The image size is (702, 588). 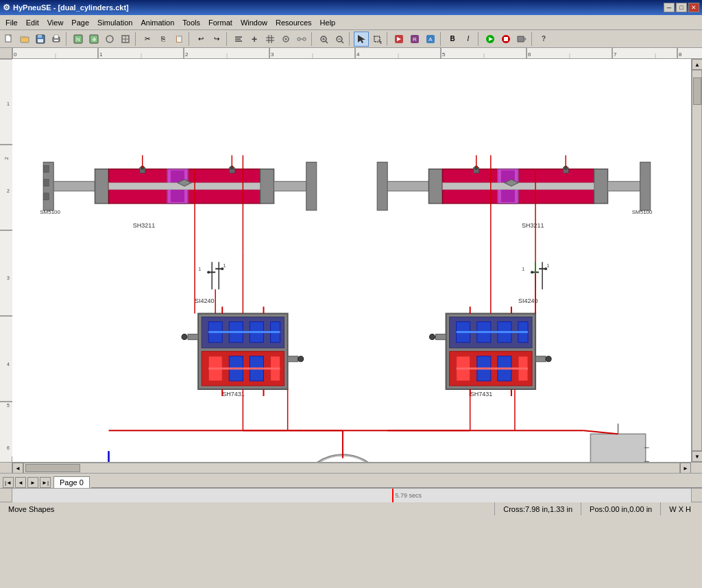 I want to click on menu-animation: Animation, so click(x=158, y=23).